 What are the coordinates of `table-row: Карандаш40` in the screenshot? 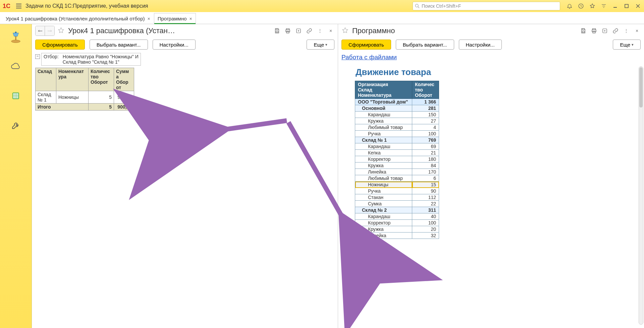 It's located at (397, 216).